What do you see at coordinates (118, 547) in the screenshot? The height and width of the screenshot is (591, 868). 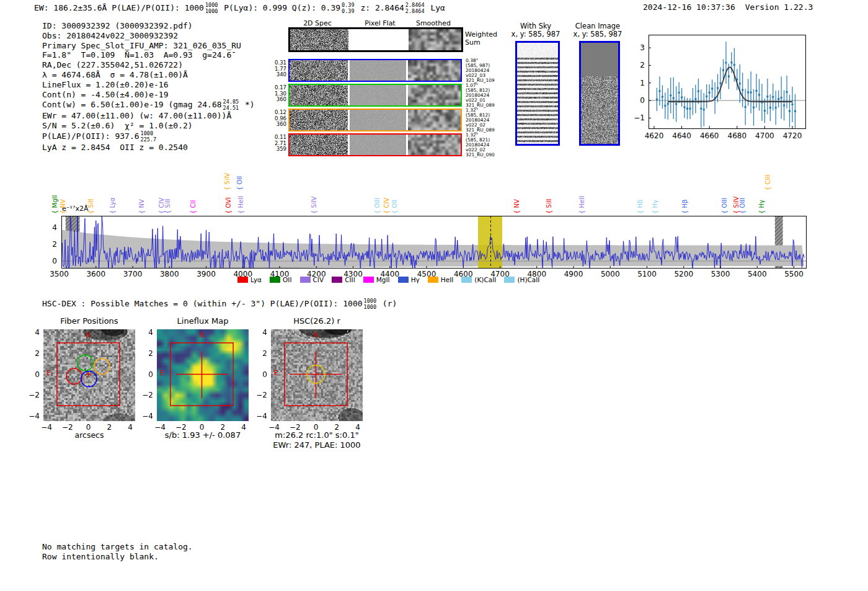 I see `footer-line-1: No matching targets in catalog.` at bounding box center [118, 547].